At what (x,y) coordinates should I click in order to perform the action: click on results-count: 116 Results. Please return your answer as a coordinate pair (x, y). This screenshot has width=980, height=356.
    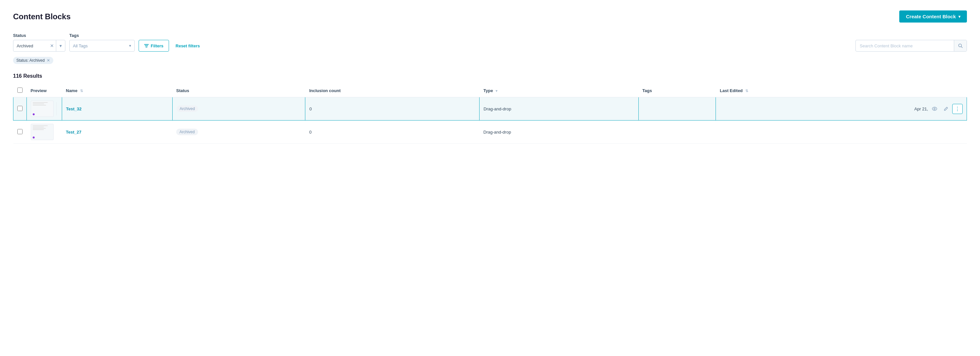
    Looking at the image, I should click on (490, 76).